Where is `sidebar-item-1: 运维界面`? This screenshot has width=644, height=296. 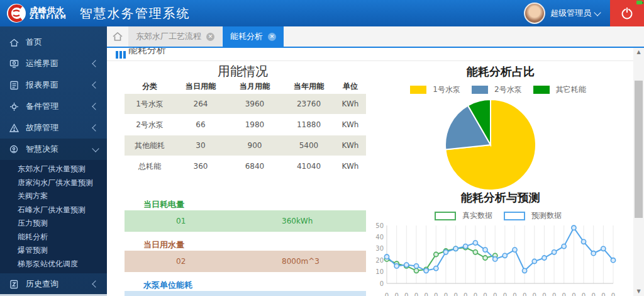 sidebar-item-1: 运维界面 is located at coordinates (53, 64).